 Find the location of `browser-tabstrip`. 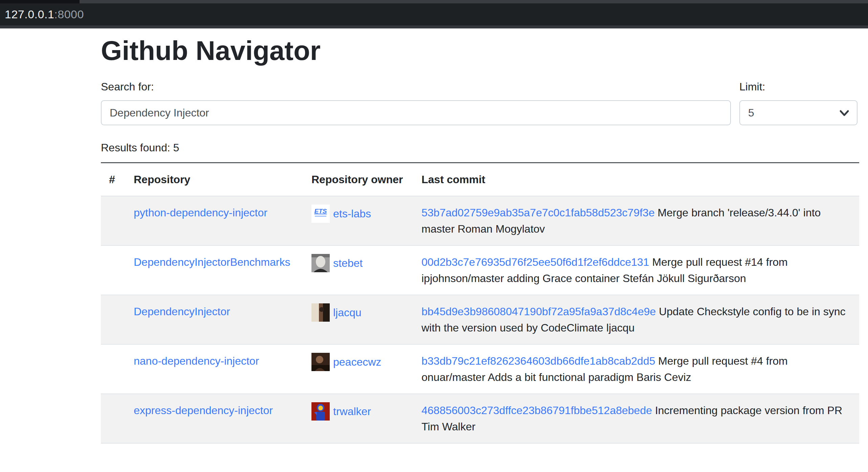

browser-tabstrip is located at coordinates (434, 2).